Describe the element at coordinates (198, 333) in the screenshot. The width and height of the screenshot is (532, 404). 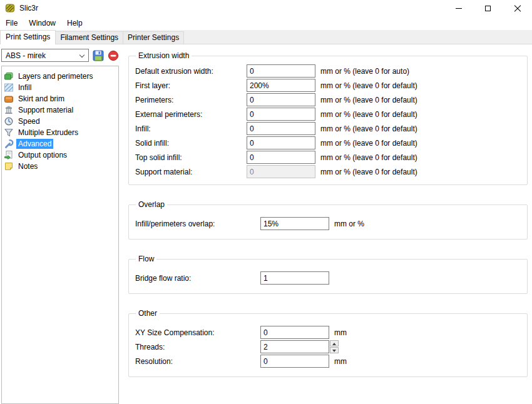
I see `setting-label: XY Size Compensation:` at that location.